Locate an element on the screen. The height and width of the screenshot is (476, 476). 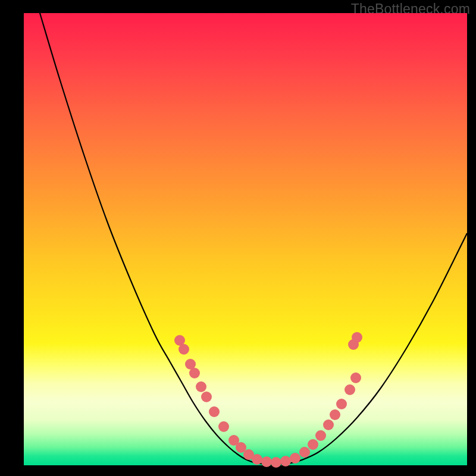
marker-dots is located at coordinates (268, 400).